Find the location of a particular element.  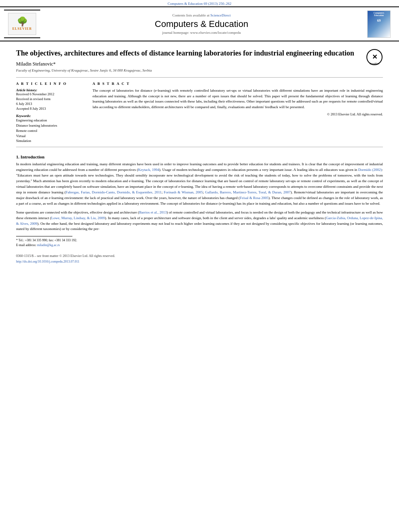

ref-barrios: Barrios et al., 2013 is located at coordinates (153, 212).